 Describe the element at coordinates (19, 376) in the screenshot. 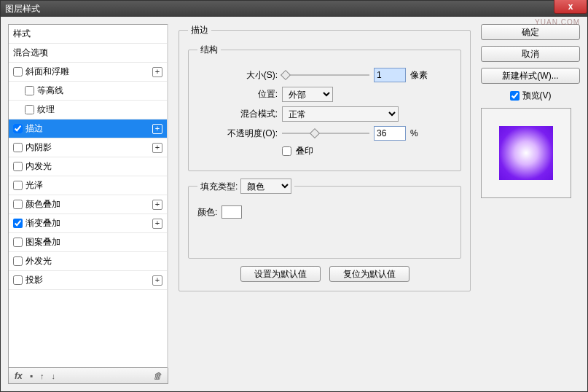

I see `fx-icon: fx` at that location.